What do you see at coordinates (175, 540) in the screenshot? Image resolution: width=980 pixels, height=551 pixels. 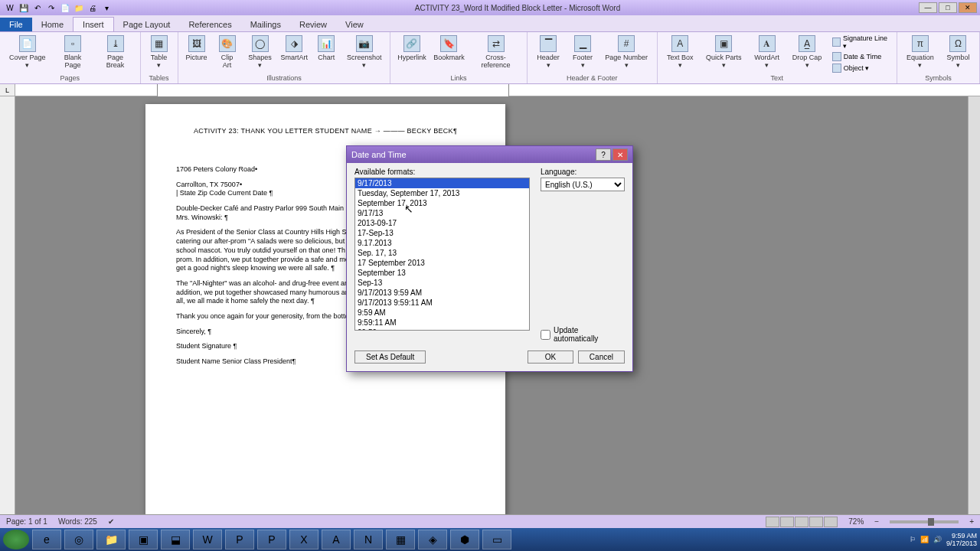 I see `taskbar-dropbox-icon: ⬓` at bounding box center [175, 540].